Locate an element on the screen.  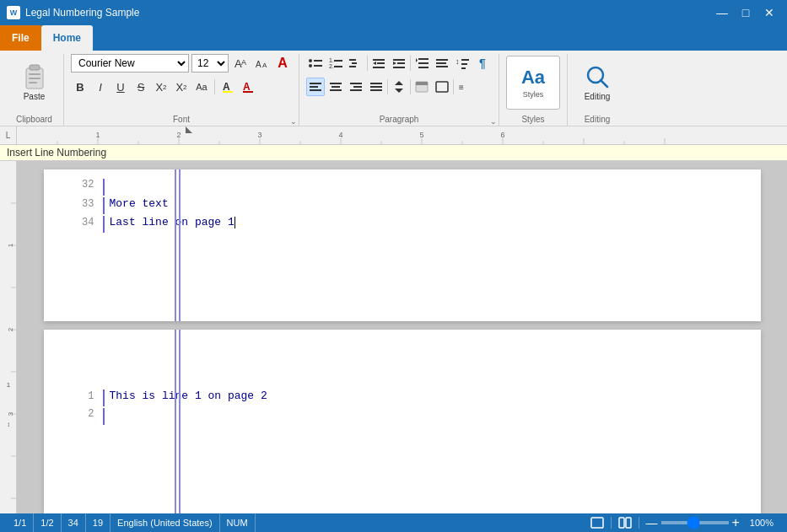
status-pages: 1/2 is located at coordinates (47, 523).